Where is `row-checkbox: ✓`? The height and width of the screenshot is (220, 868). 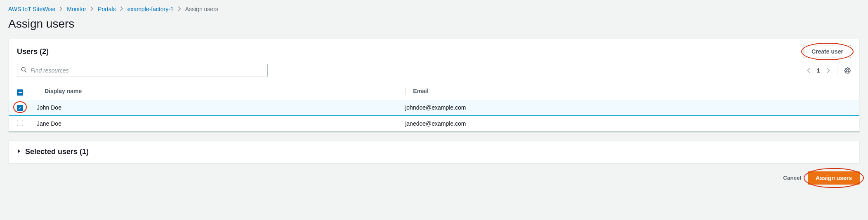
row-checkbox: ✓ is located at coordinates (20, 108).